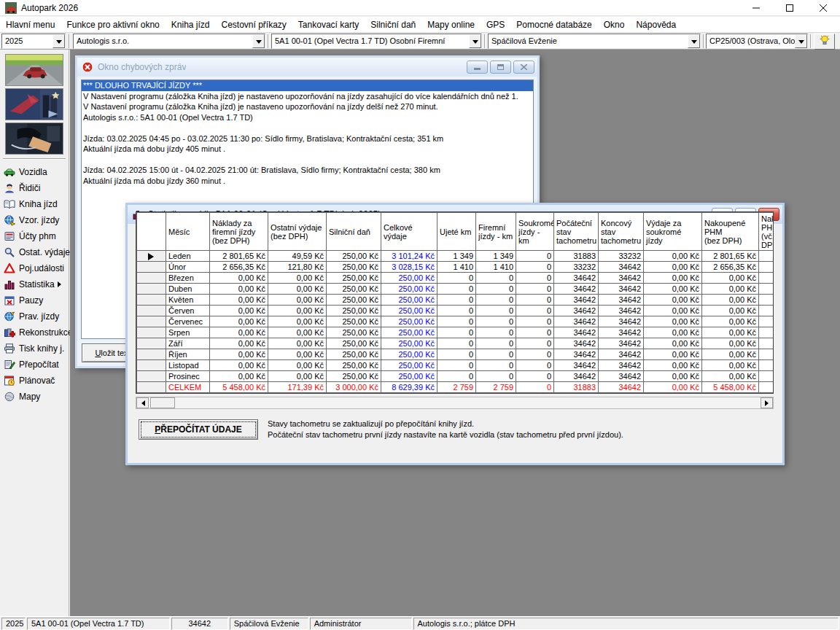 This screenshot has height=630, width=840. Describe the element at coordinates (451, 25) in the screenshot. I see `menu-item-mapy-online: Mapy online` at that location.